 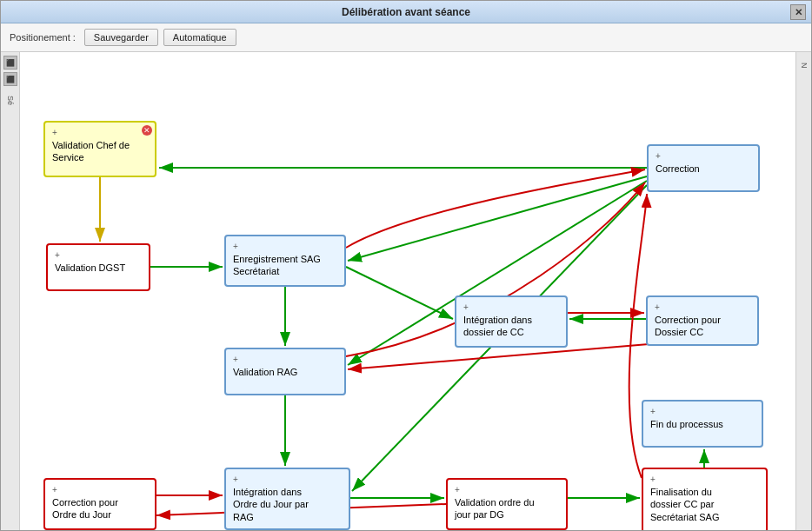 I want to click on right-sidebar: N, so click(x=803, y=291).